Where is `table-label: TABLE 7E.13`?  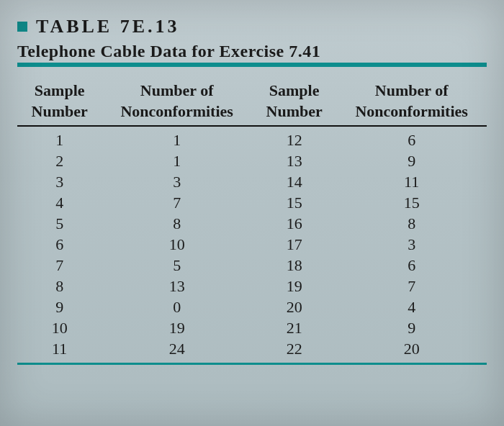 table-label: TABLE 7E.13 is located at coordinates (108, 27).